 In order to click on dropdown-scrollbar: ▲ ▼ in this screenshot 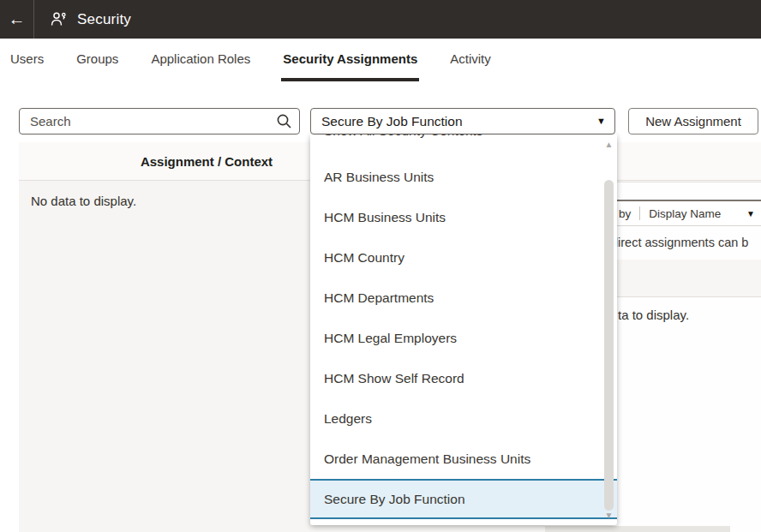, I will do `click(608, 330)`.